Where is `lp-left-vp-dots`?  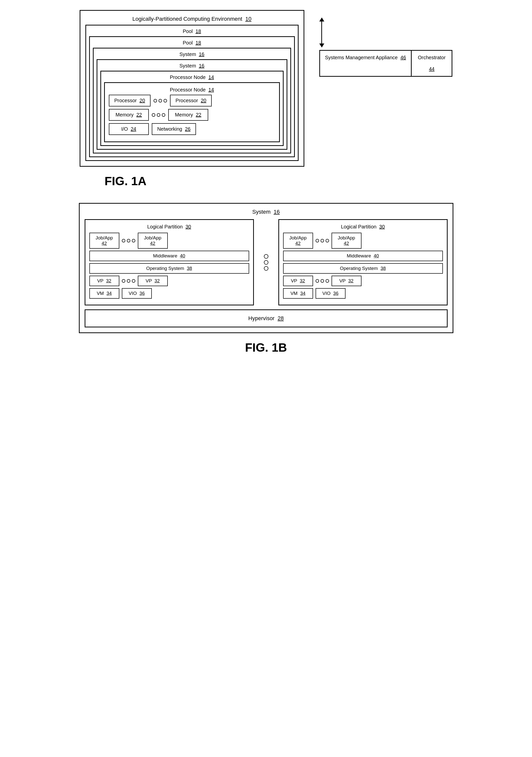 lp-left-vp-dots is located at coordinates (128, 281).